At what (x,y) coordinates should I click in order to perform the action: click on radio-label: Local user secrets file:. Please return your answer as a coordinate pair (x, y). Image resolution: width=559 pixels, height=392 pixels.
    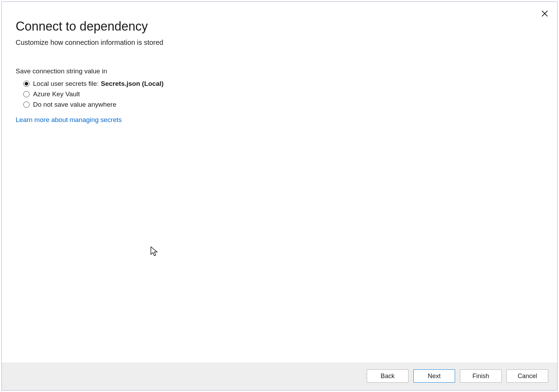
    Looking at the image, I should click on (66, 84).